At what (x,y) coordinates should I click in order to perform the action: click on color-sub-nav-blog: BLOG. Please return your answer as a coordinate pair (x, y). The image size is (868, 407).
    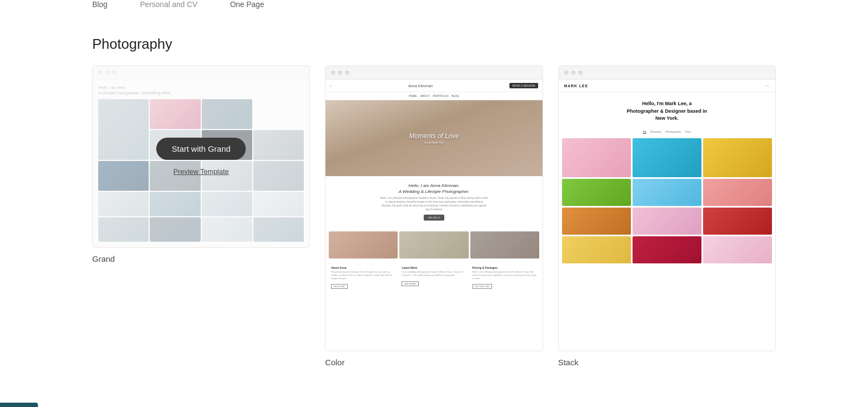
    Looking at the image, I should click on (456, 96).